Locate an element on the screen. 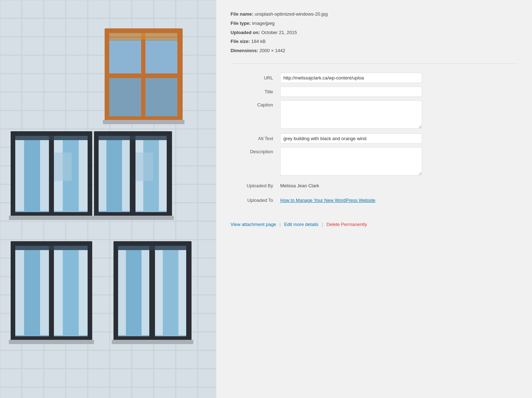  uploaded-to-row: Uploaded To How to Manage Your New WordP… is located at coordinates (374, 200).